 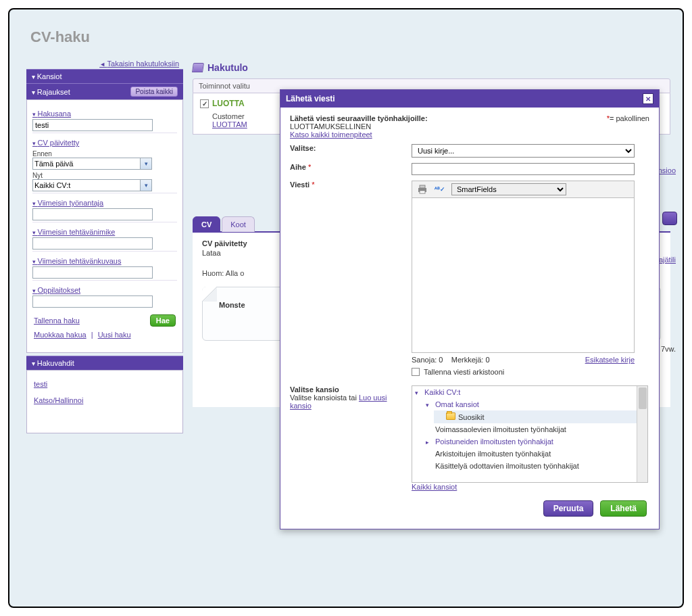 I want to click on hakuvahdit-body: testi Katso/Hallinnoi, so click(x=105, y=402).